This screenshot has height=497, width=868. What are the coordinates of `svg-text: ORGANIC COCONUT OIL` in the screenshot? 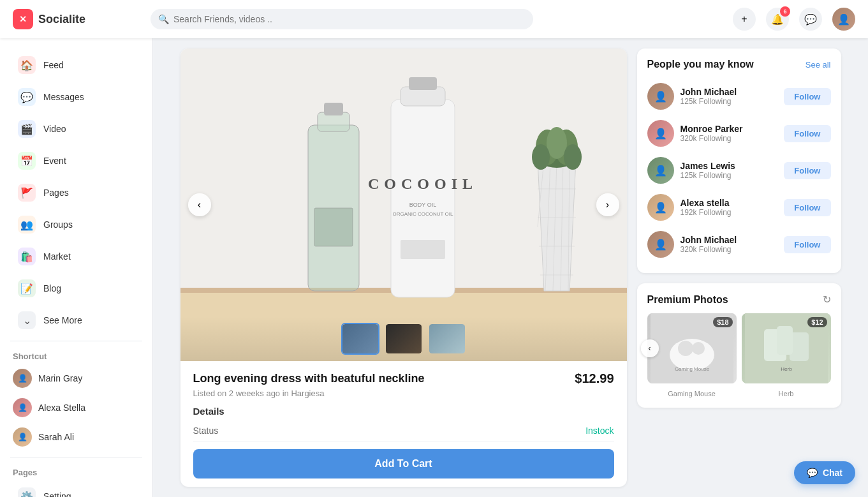 It's located at (423, 214).